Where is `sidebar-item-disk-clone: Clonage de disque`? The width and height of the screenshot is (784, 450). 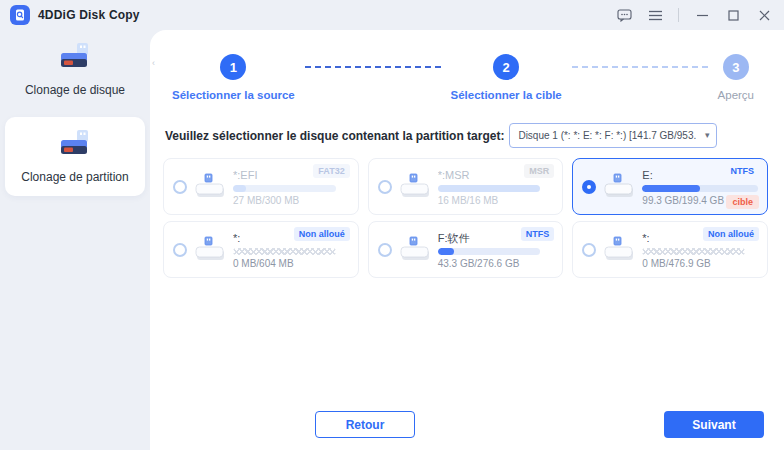
sidebar-item-disk-clone: Clonage de disque is located at coordinates (75, 70).